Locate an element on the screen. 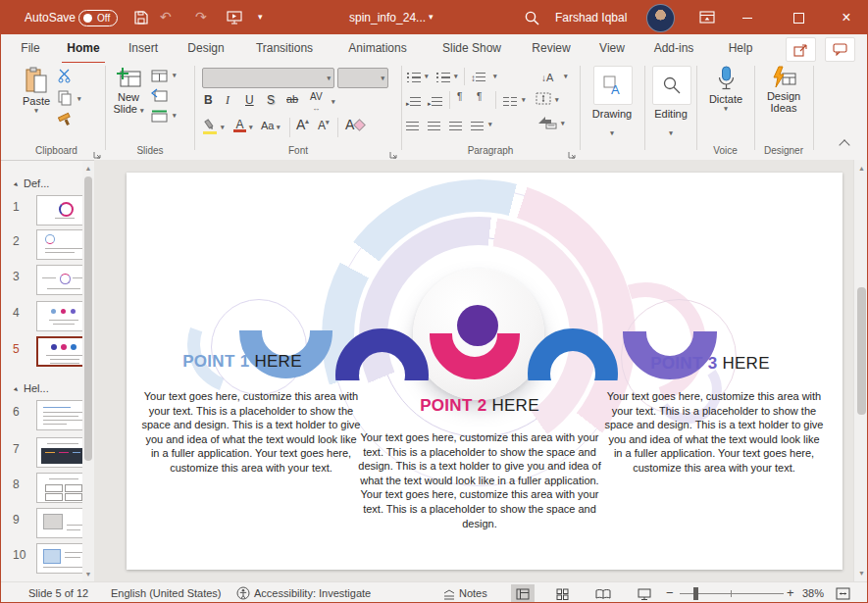 The image size is (868, 603). thumbnail-scrollbar-thumb is located at coordinates (88, 319).